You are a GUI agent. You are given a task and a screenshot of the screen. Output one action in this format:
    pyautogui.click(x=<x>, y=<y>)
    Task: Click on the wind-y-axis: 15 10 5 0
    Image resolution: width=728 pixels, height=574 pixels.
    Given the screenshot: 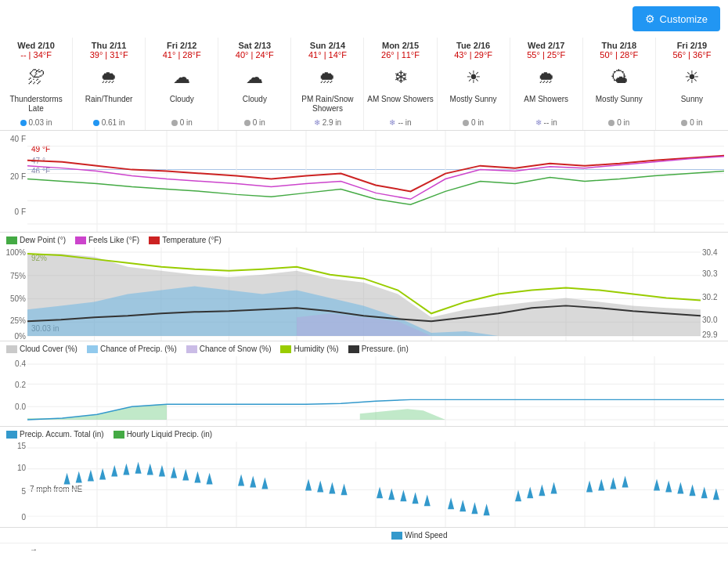 What is the action you would take?
    pyautogui.click(x=14, y=484)
    